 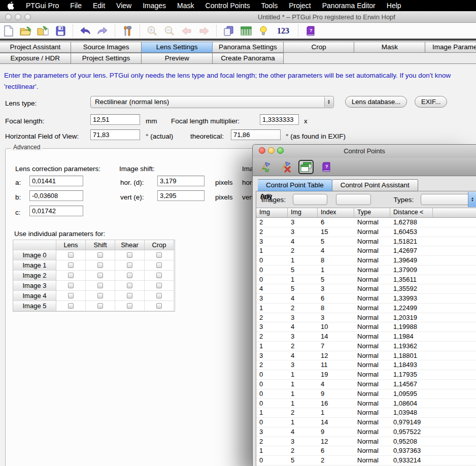 What do you see at coordinates (152, 31) in the screenshot?
I see `zoom-in-icon` at bounding box center [152, 31].